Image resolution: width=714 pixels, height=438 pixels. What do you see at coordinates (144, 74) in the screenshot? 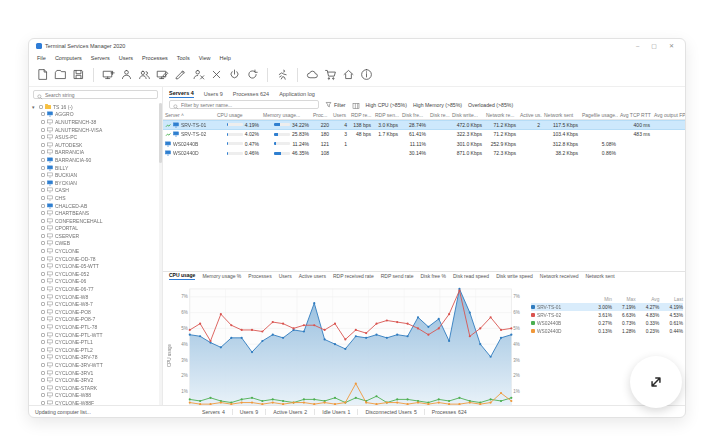
I see `user-group-icon` at bounding box center [144, 74].